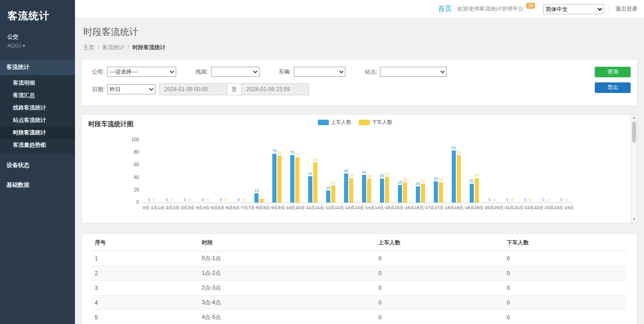 This screenshot has height=324, width=644. Describe the element at coordinates (358, 208) in the screenshot. I see `chart-xlabels: 0点-1点1点-2点2点-3点3点-4点4点-5点5点-6点6点-7点7点-8点…` at that location.